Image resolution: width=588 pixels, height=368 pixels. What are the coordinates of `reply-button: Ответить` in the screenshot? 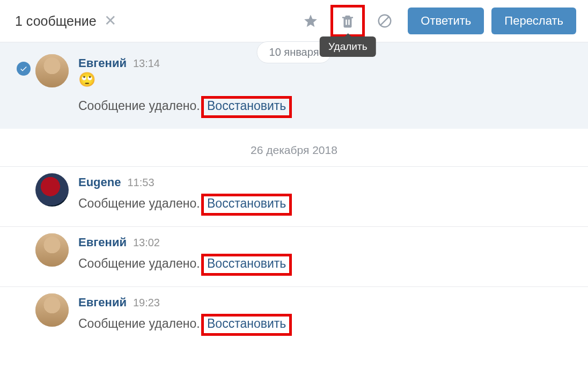 It's located at (446, 21).